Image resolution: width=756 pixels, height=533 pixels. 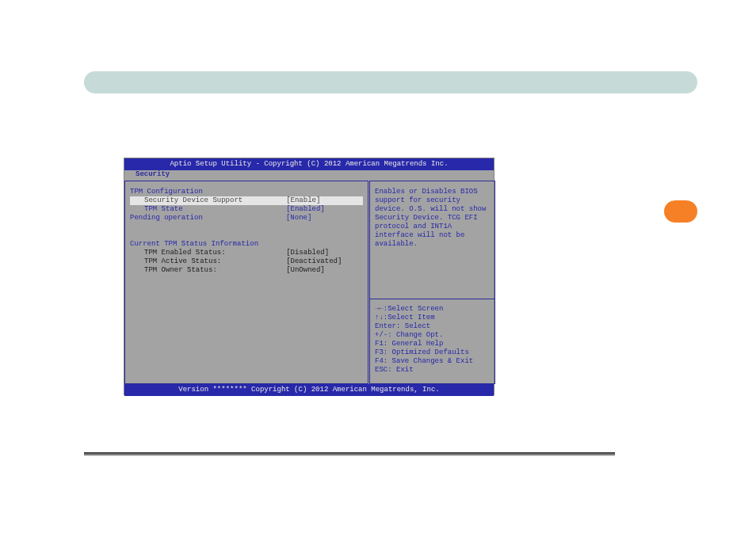 What do you see at coordinates (325, 261) in the screenshot?
I see `row-tpm-active-status-value: [Deactivated]` at bounding box center [325, 261].